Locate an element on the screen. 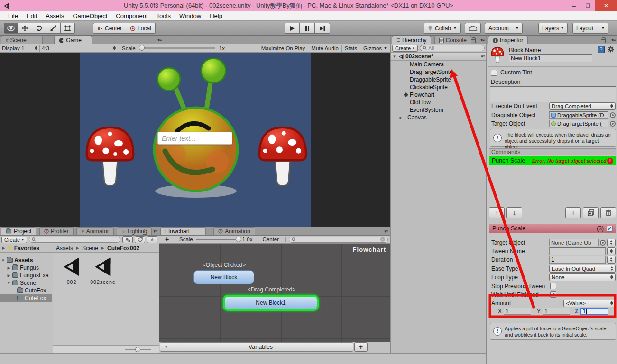  restore-button: ❐ is located at coordinates (588, 6).